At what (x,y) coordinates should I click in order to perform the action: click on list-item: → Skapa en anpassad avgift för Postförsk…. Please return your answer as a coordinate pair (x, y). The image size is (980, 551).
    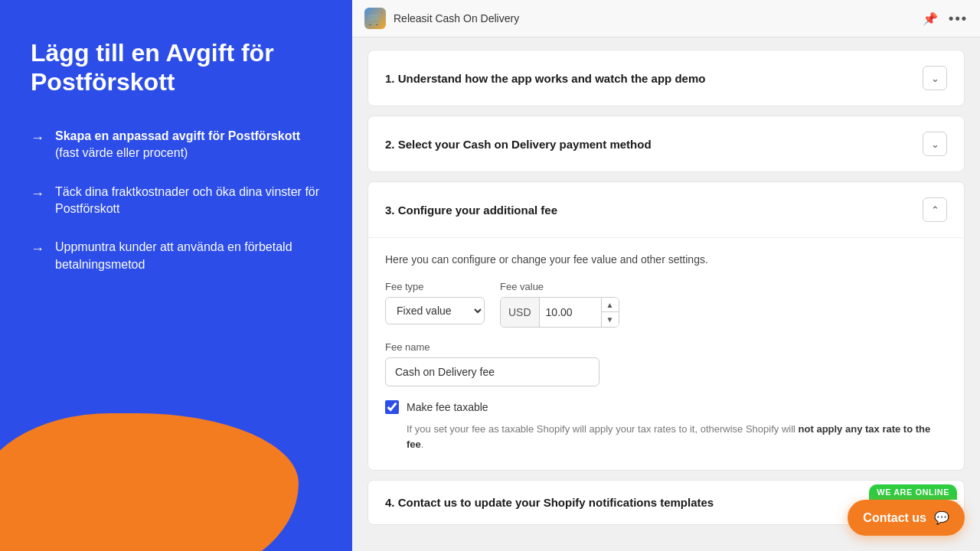
    Looking at the image, I should click on (176, 145).